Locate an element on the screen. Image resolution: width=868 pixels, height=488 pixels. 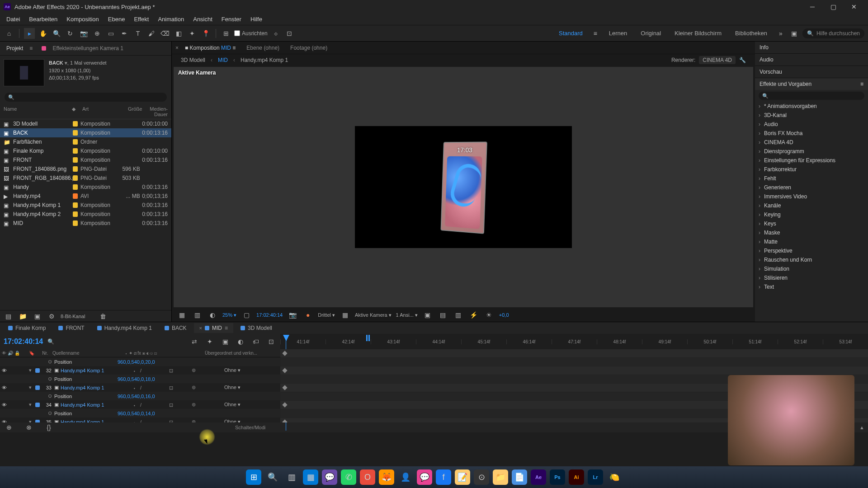
menu-animation: Animation is located at coordinates (171, 19).